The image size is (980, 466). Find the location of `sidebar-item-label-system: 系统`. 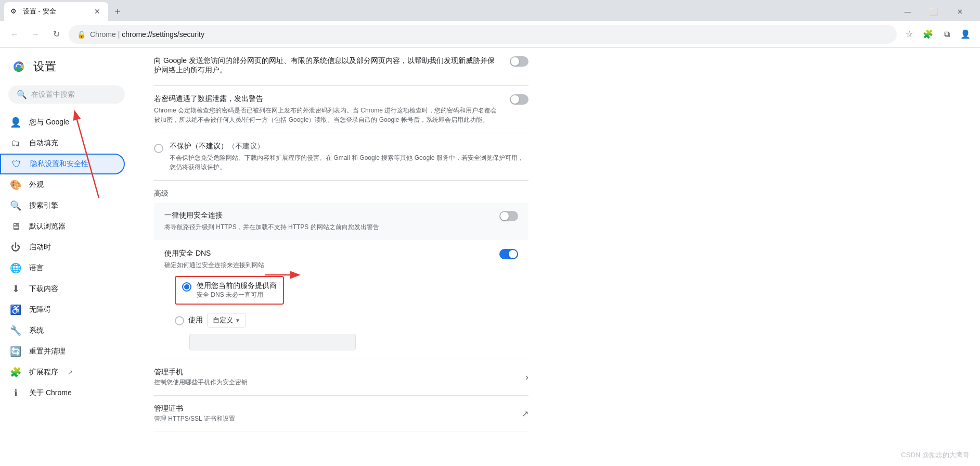

sidebar-item-label-system: 系统 is located at coordinates (36, 331).